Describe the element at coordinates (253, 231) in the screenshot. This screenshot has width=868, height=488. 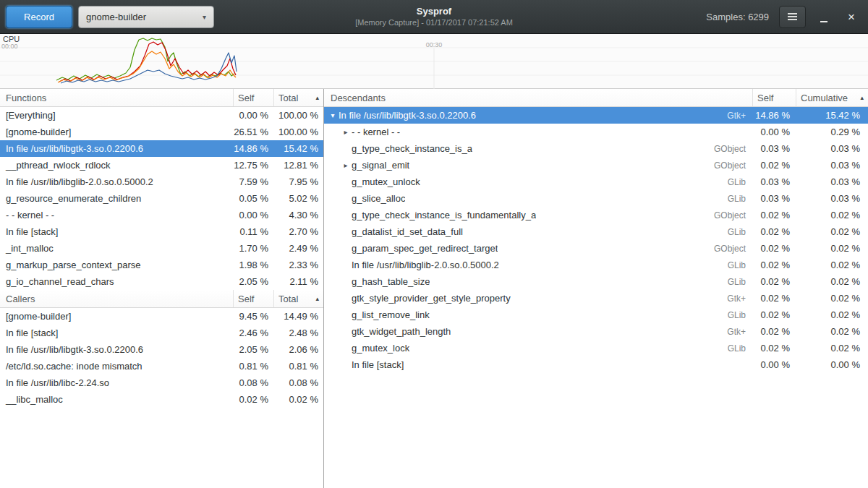
I see `self-percent: 0.11 %` at that location.